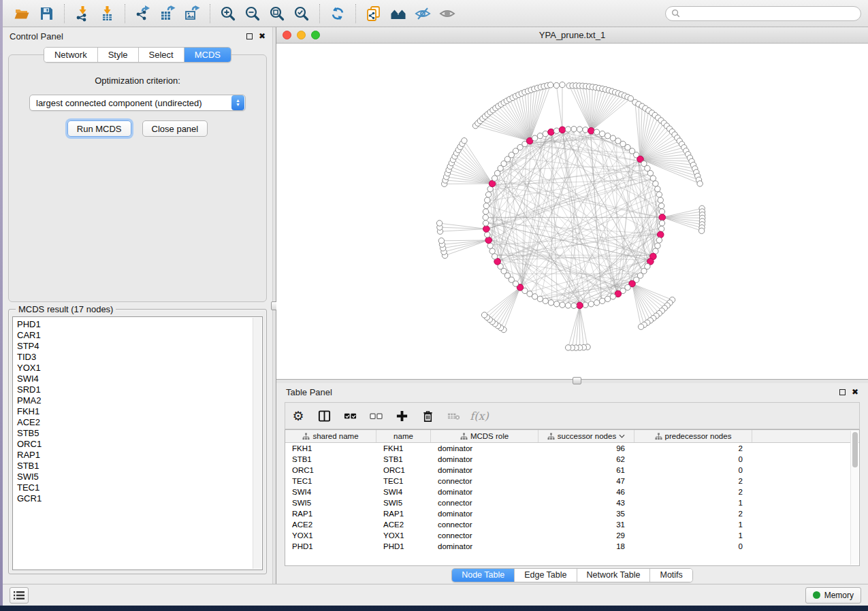 The image size is (868, 611). What do you see at coordinates (423, 14) in the screenshot?
I see `hide-details-button` at bounding box center [423, 14].